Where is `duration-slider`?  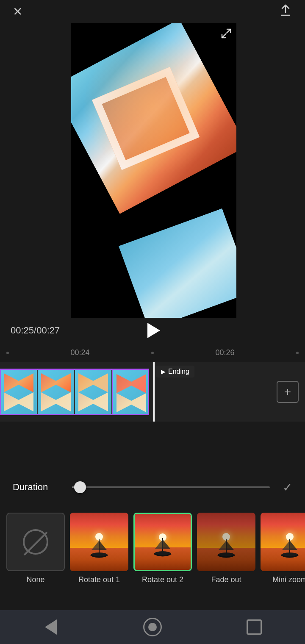
duration-slider is located at coordinates (171, 487).